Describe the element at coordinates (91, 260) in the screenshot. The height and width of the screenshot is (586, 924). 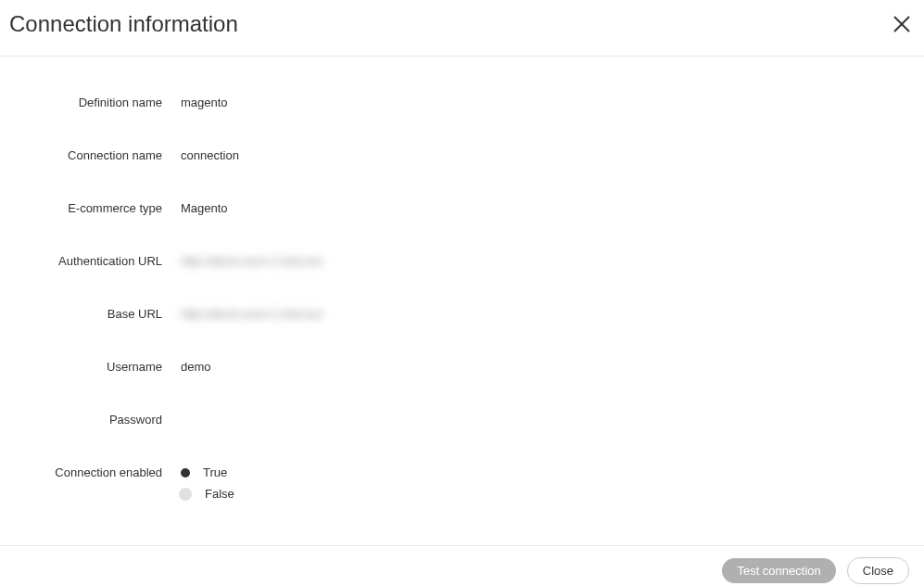
I see `label-authentication-url: Authentication URL` at that location.